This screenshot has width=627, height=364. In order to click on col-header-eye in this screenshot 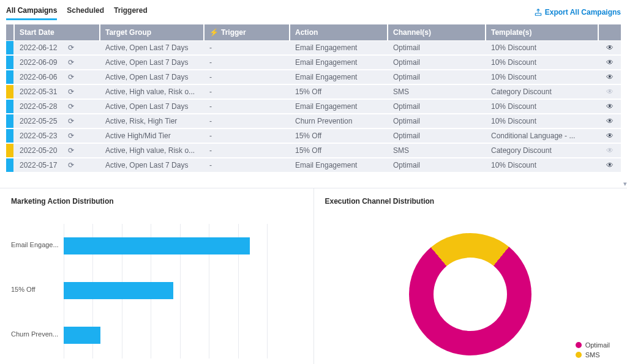, I will do `click(610, 32)`.